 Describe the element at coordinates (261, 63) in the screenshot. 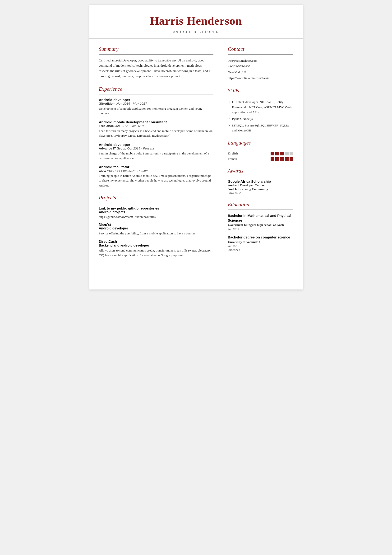

I see `contact-section: Contact info@resumekraft.com +1-202-555-…` at that location.